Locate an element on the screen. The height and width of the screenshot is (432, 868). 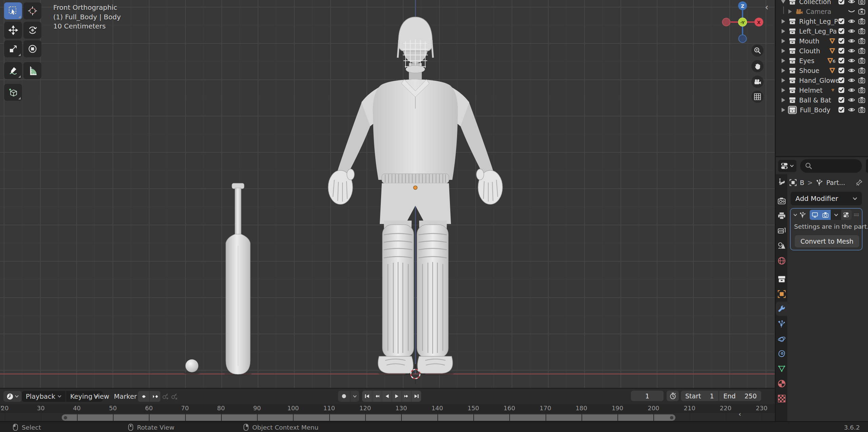
cricket-bat is located at coordinates (238, 280).